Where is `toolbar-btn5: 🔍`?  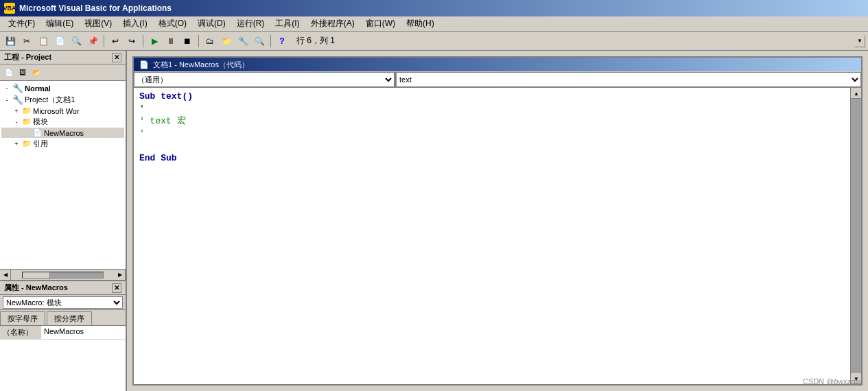 toolbar-btn5: 🔍 is located at coordinates (76, 41).